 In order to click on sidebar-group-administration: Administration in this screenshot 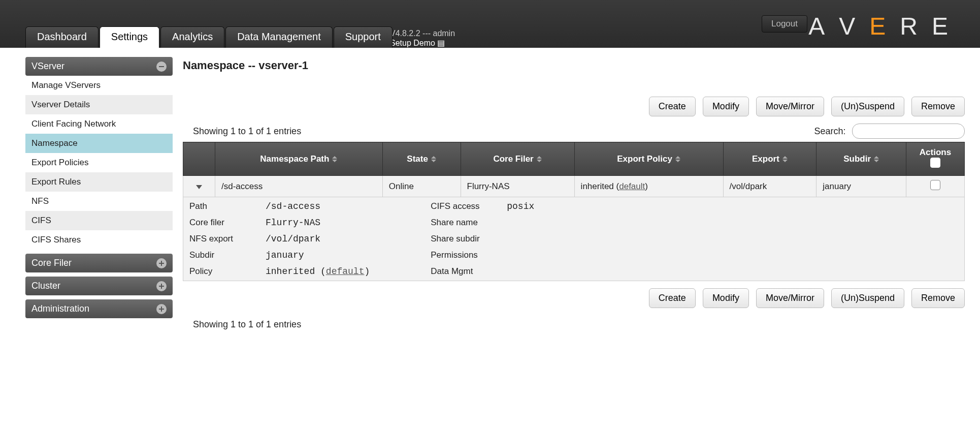, I will do `click(99, 309)`.